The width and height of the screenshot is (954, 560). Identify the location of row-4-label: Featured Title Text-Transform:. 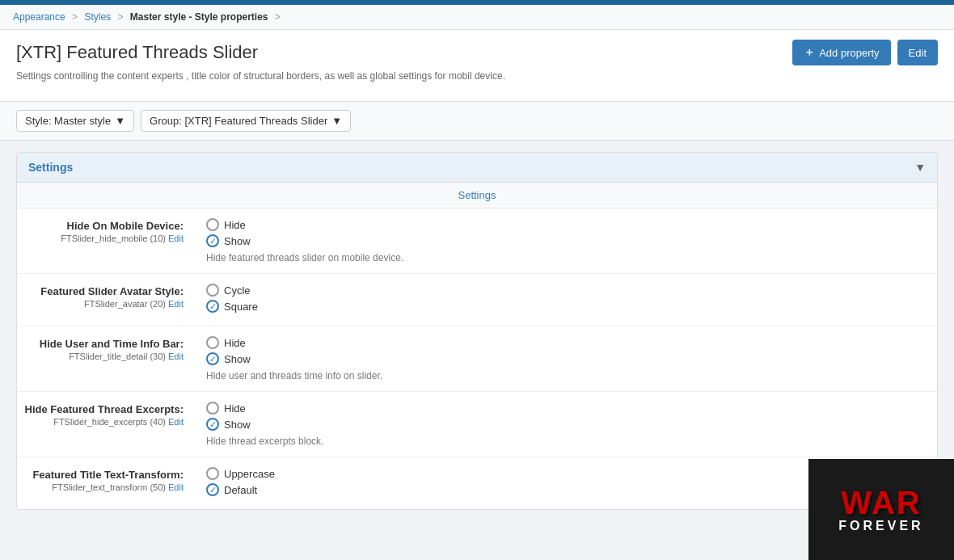
(100, 475).